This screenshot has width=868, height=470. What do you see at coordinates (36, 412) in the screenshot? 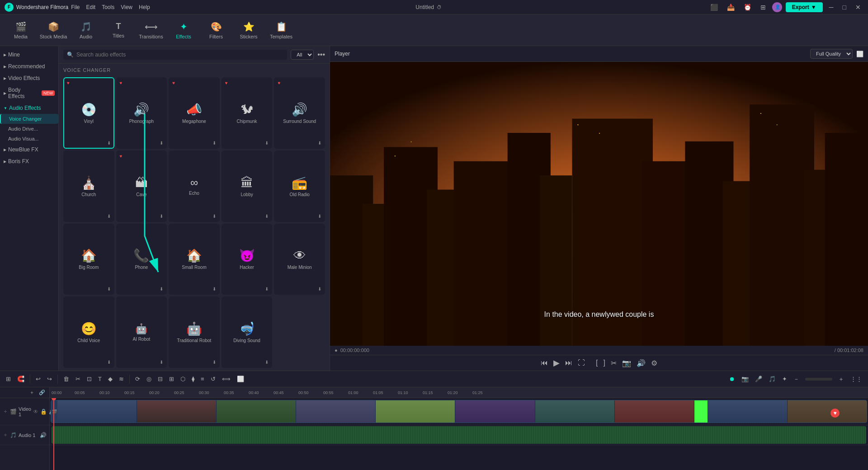
I see `video-eye-button: 👁` at bounding box center [36, 412].